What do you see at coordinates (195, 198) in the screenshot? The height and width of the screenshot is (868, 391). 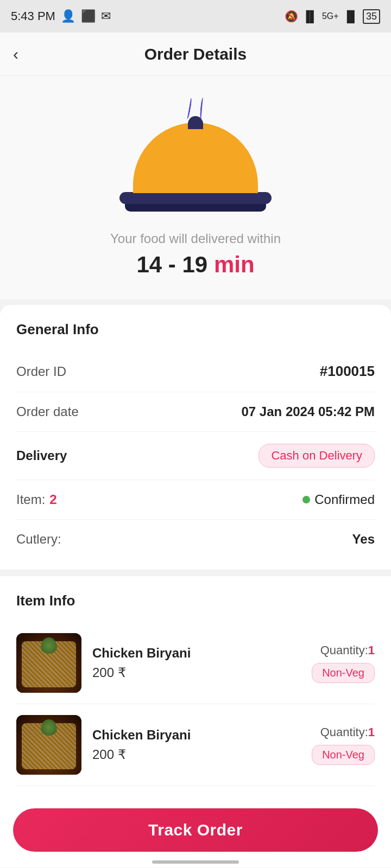 I see `cloche-base` at bounding box center [195, 198].